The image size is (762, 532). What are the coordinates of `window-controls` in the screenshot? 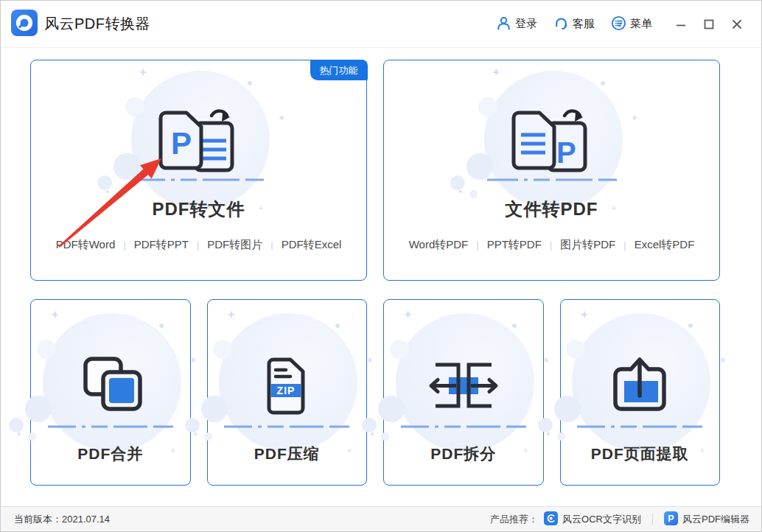 It's located at (706, 24).